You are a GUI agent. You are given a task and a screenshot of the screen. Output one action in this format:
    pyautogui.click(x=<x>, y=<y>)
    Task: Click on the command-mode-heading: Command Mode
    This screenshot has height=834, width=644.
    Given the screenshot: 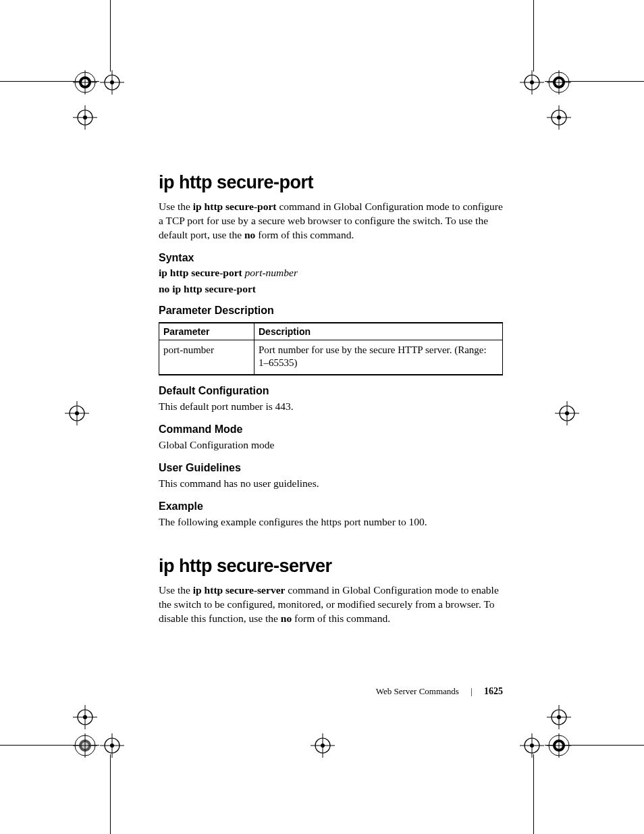 What is the action you would take?
    pyautogui.click(x=331, y=429)
    